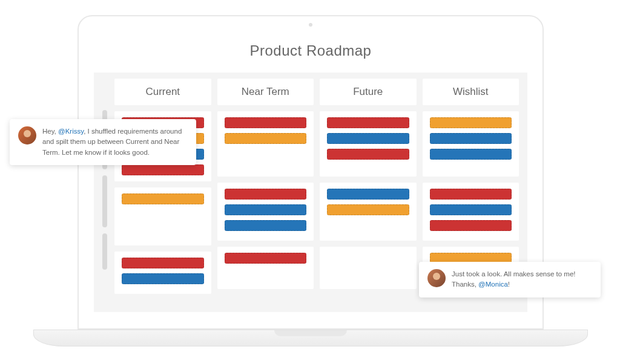 This screenshot has height=364, width=620. I want to click on comment-text-pre: Hey,, so click(50, 131).